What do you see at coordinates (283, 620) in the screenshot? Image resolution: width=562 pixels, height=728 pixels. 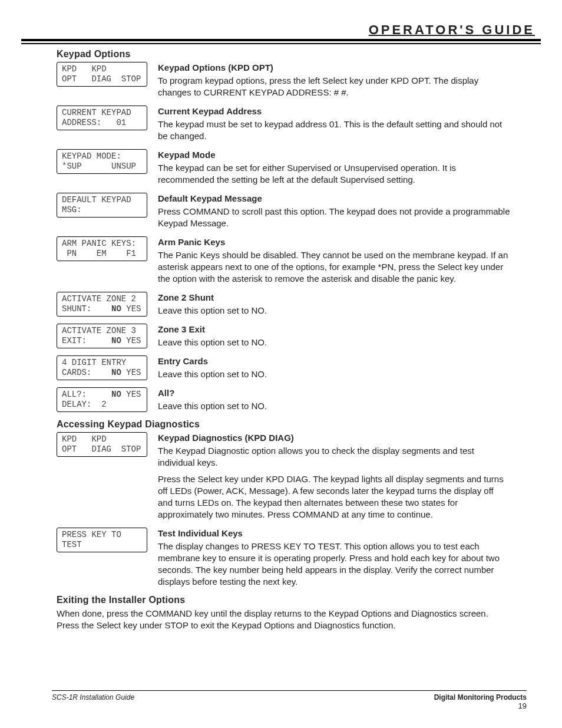 I see `text-exiting: When done, press the COMMAND key until t…` at bounding box center [283, 620].